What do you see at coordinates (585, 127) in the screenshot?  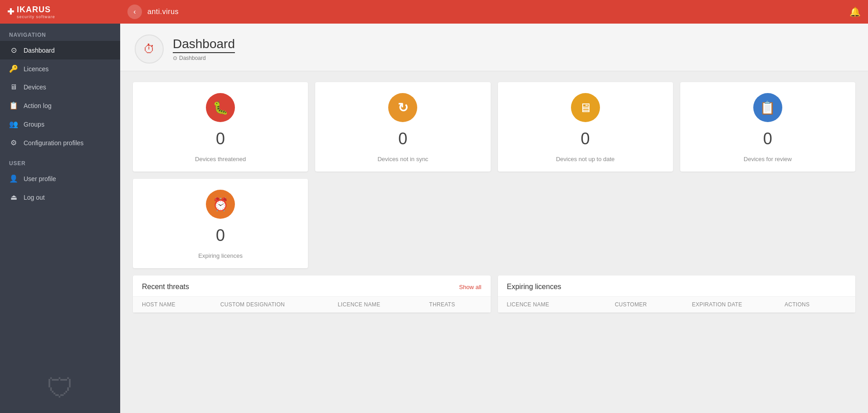 I see `stat-card-devices-not-up-to-date: 🖥 0 Devices not up to date` at bounding box center [585, 127].